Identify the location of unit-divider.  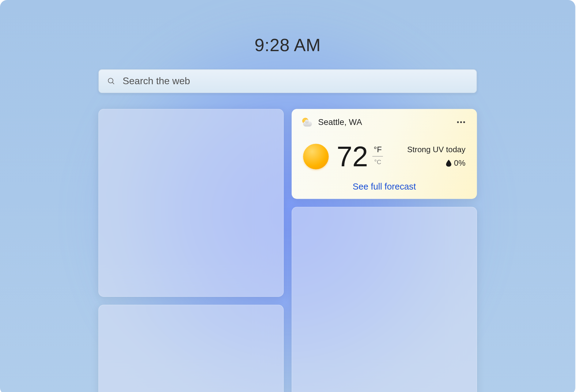
(378, 156).